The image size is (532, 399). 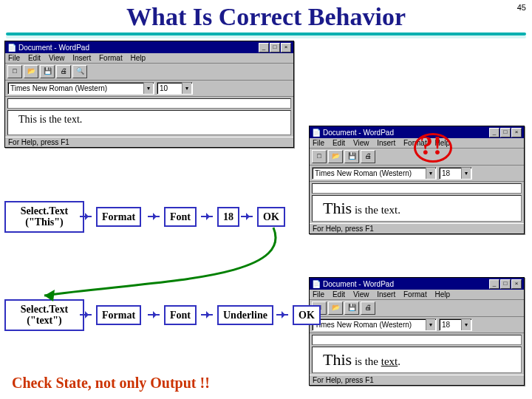 What do you see at coordinates (149, 123) in the screenshot?
I see `document-area-1: This is the text.` at bounding box center [149, 123].